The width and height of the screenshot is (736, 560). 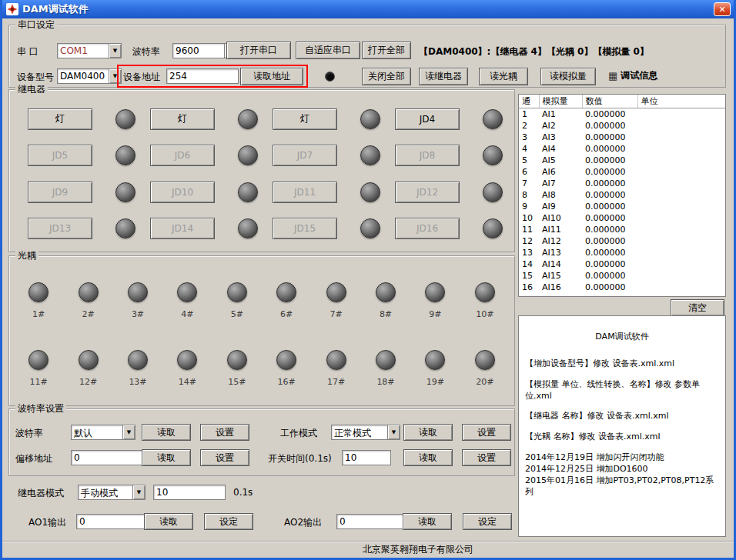 I want to click on debug-info-item: ▦ 调试信息, so click(x=633, y=75).